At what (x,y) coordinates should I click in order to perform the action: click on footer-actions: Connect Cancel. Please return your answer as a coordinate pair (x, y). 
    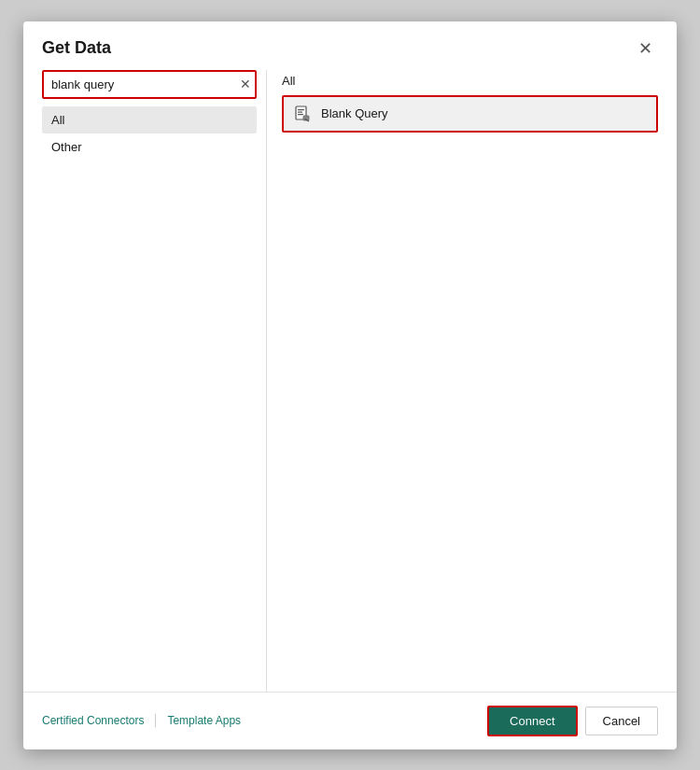
    Looking at the image, I should click on (573, 721).